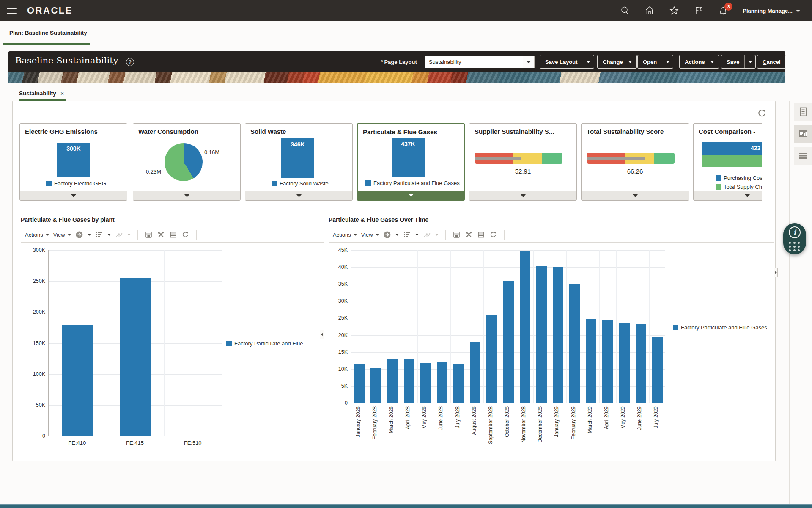 The width and height of the screenshot is (812, 508). I want to click on tile-title: Solid Waste, so click(268, 131).